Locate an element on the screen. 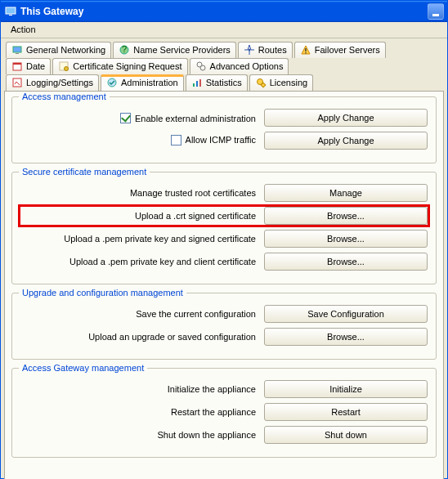 This screenshot has width=448, height=479. upload-pem-signed-button: Browse... is located at coordinates (346, 239).